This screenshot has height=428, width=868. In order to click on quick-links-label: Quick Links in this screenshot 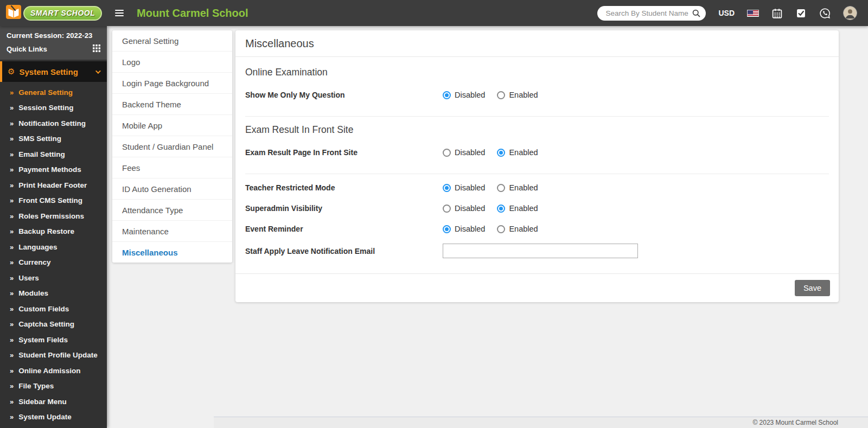, I will do `click(27, 49)`.